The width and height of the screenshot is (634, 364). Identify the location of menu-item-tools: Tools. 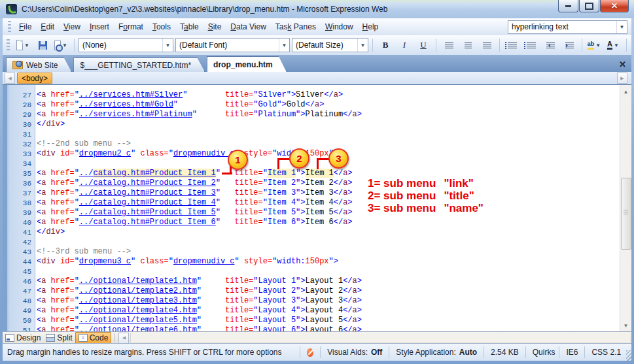
(162, 27).